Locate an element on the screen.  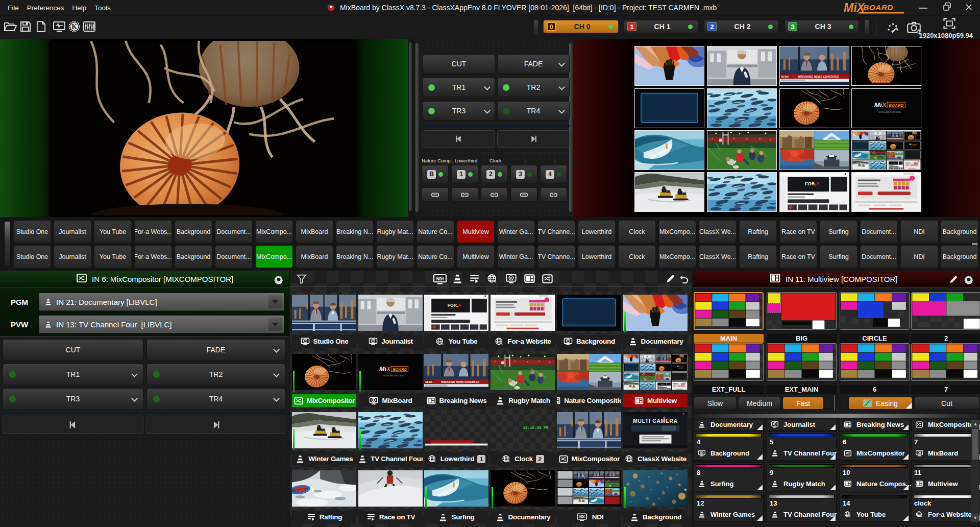
svg-text: MiX is located at coordinates (854, 8).